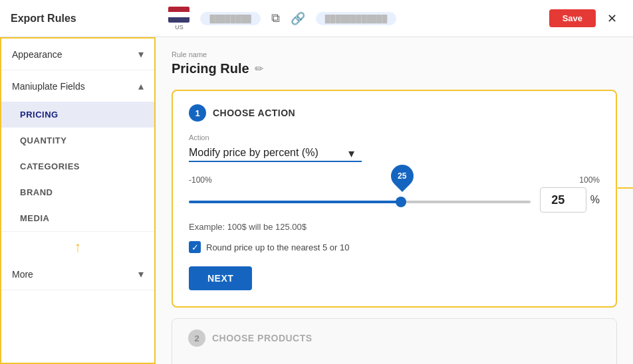  Describe the element at coordinates (275, 19) in the screenshot. I see `copy-icon: ⧉` at that location.